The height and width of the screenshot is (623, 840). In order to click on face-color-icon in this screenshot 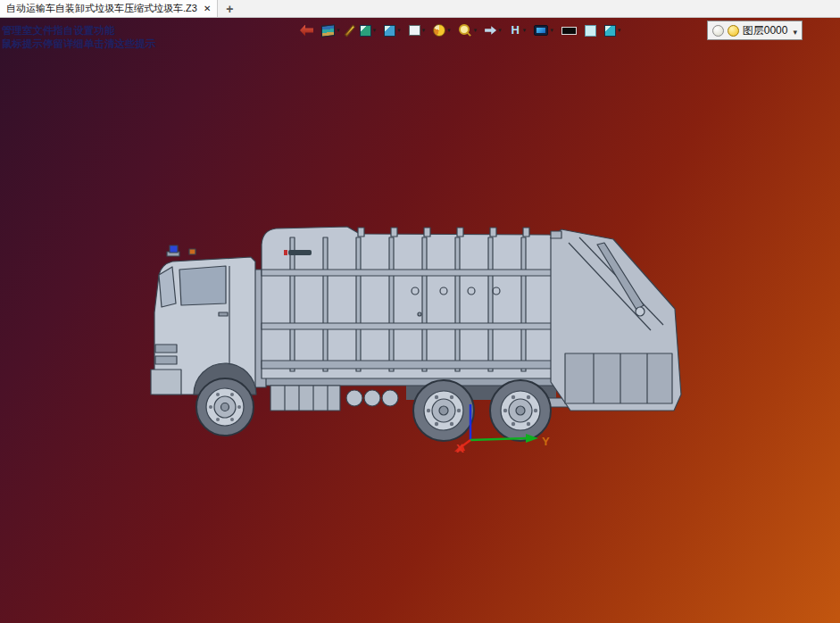, I will do `click(591, 30)`.